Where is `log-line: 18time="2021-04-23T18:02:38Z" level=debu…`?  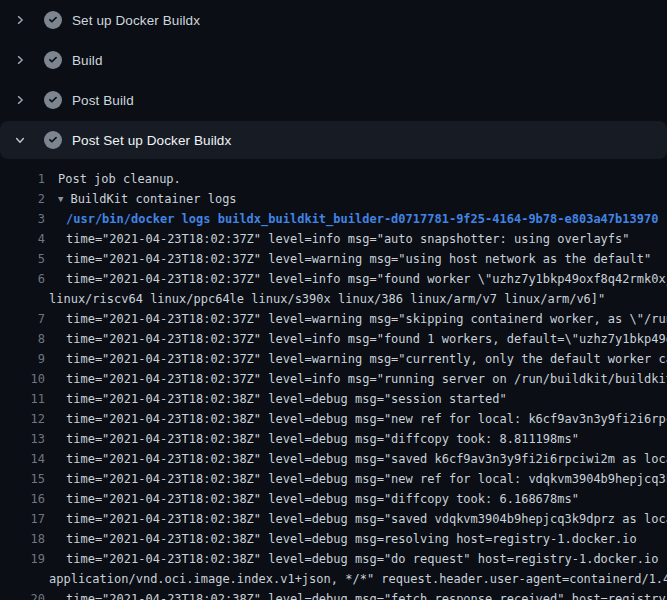 log-line: 18time="2021-04-23T18:02:38Z" level=debu… is located at coordinates (334, 539).